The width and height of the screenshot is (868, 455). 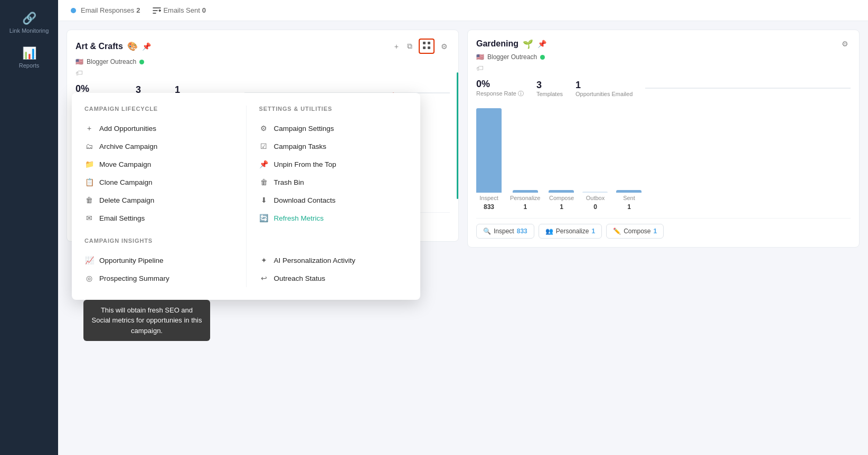 I want to click on right-tag-icon: 🏷, so click(x=480, y=68).